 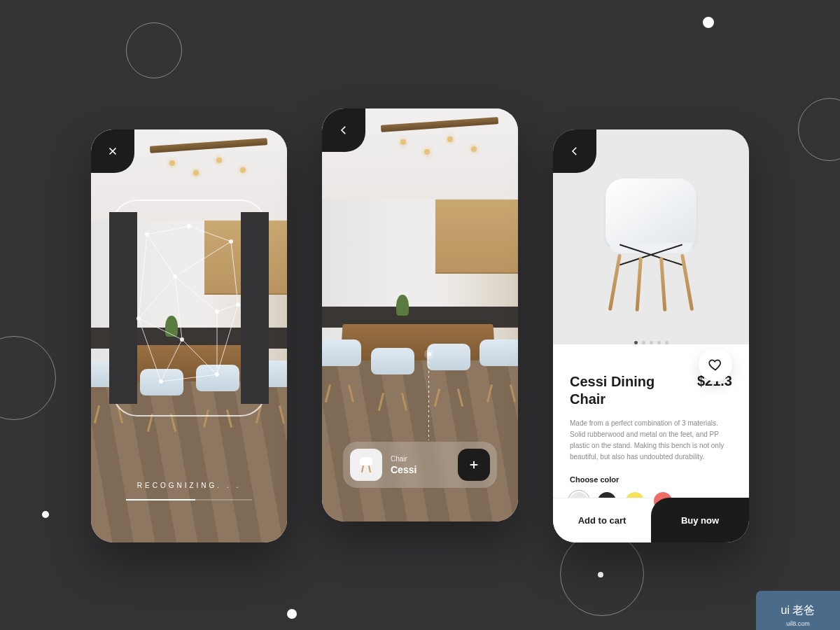 I want to click on ar-anchor-dot, so click(x=429, y=354).